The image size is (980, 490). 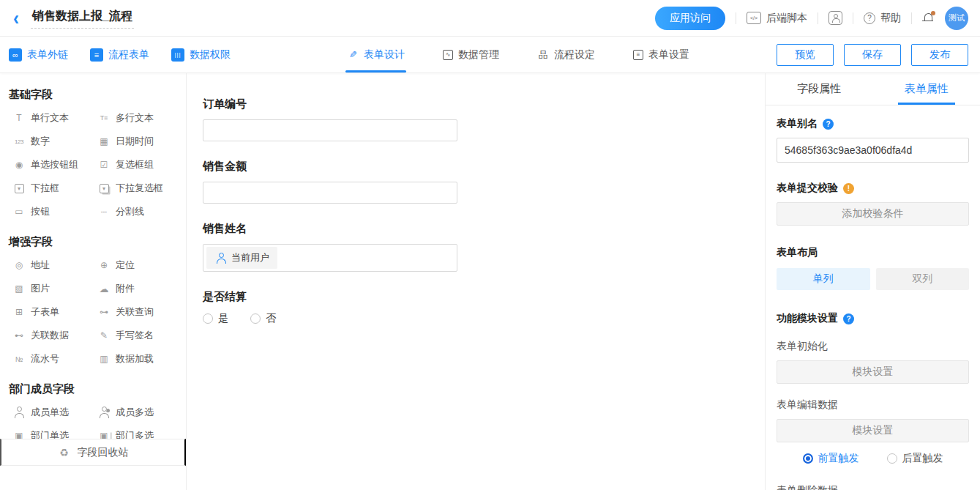 What do you see at coordinates (140, 212) in the screenshot?
I see `palette-item-divider: 分割线` at bounding box center [140, 212].